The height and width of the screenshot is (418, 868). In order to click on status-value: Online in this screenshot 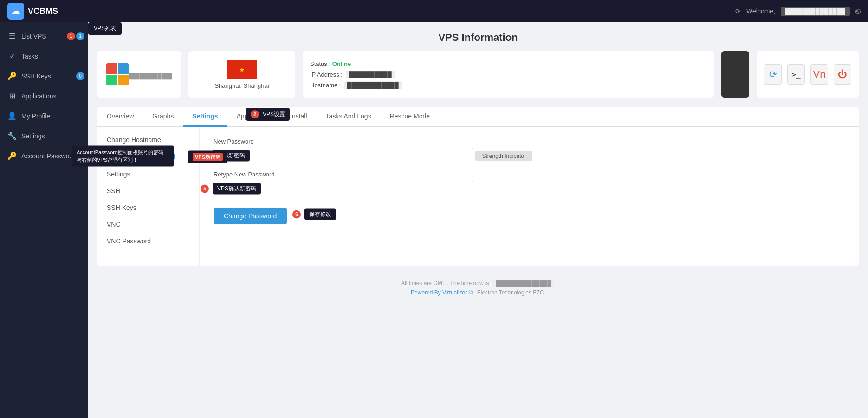, I will do `click(342, 64)`.